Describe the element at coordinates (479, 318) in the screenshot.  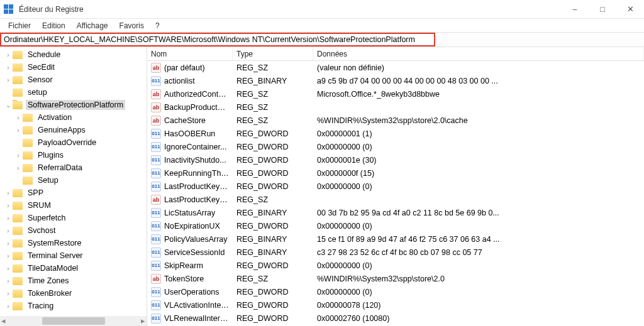
I see `value-data: 0x00002760 (10080)` at that location.